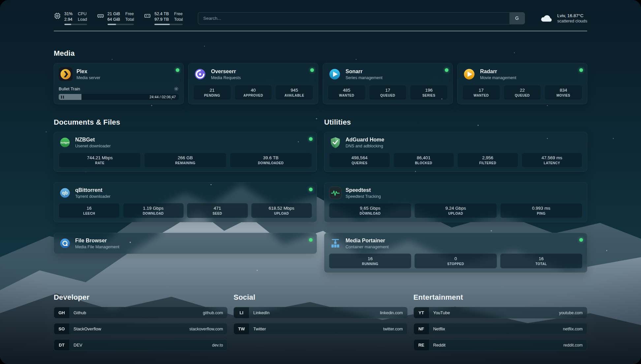 This screenshot has width=641, height=364. Describe the element at coordinates (57, 16) in the screenshot. I see `cpu-icon` at that location.